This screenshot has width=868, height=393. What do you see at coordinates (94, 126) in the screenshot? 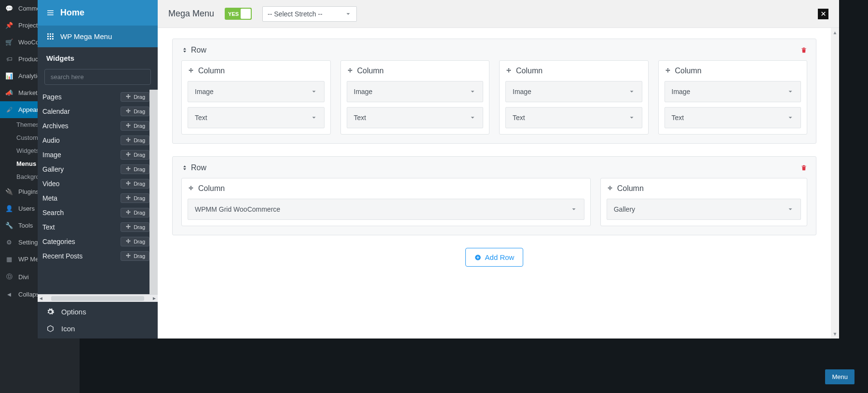
I see `widget-item-archives: Archives Drag` at bounding box center [94, 126].